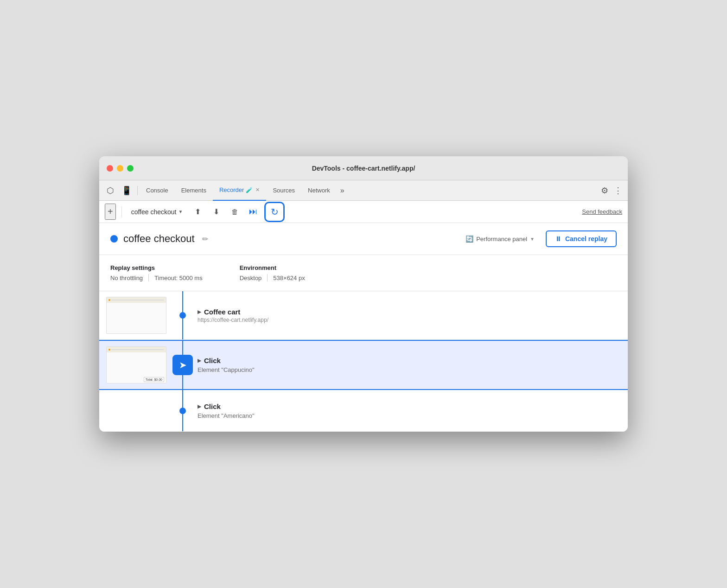 This screenshot has width=727, height=588. What do you see at coordinates (212, 361) in the screenshot?
I see `step-2-title-text: Click` at bounding box center [212, 361].